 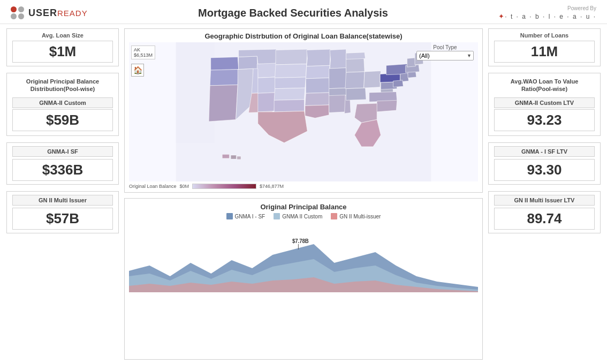 What do you see at coordinates (445, 56) in the screenshot?
I see `pool-type-select-wrapper: (All) GNMA-I SF GNMA-II Custom GN II Mul…` at bounding box center [445, 56].